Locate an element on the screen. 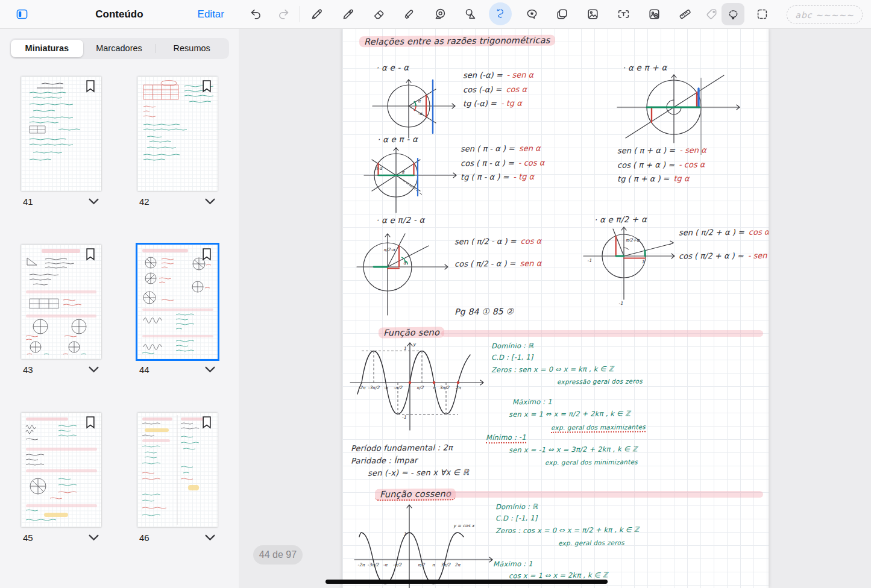 The height and width of the screenshot is (588, 871). formula-group: sen ( π/2 - α ) =cos α cos ( π/2 - α ) =… is located at coordinates (498, 252).